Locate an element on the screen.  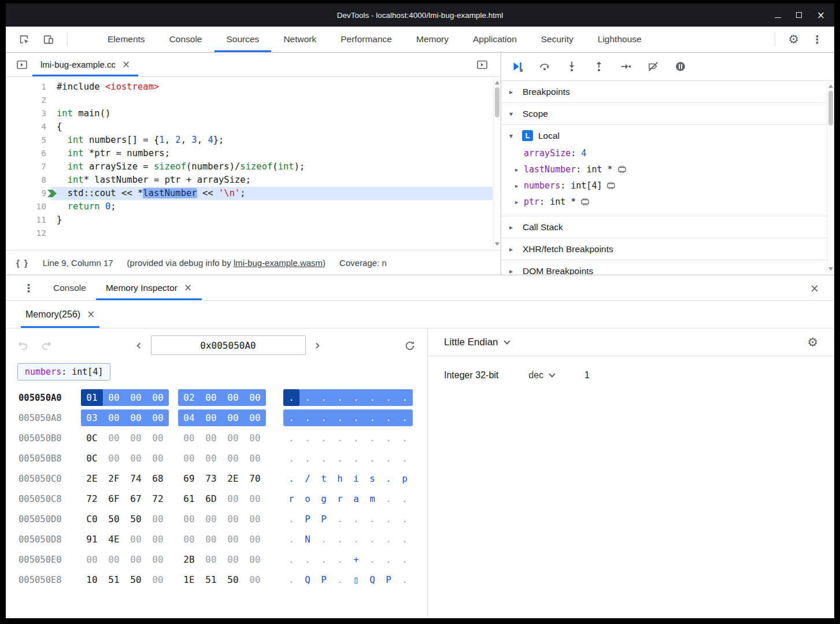
drawer-menu-icon: ⋮ is located at coordinates (29, 288).